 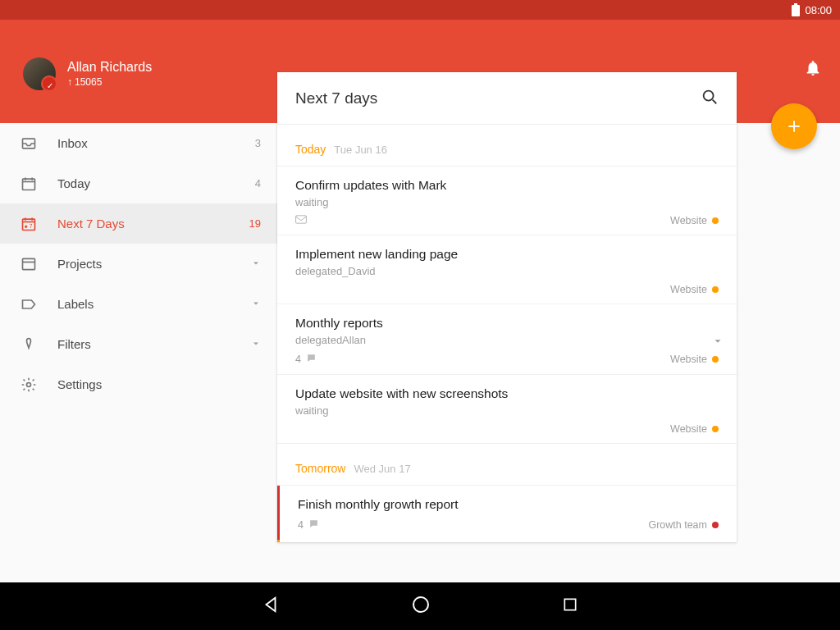 I want to click on notifications-button, so click(x=813, y=70).